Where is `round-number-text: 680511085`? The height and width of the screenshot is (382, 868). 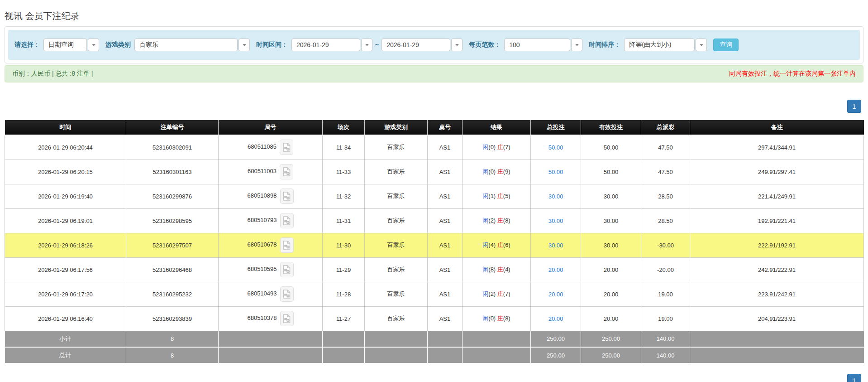 round-number-text: 680511085 is located at coordinates (262, 147).